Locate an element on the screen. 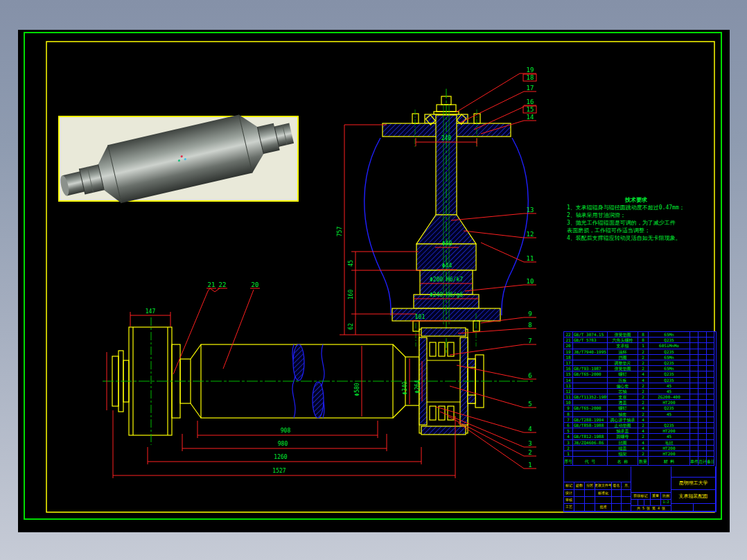  svg-text: 12 is located at coordinates (531, 234).